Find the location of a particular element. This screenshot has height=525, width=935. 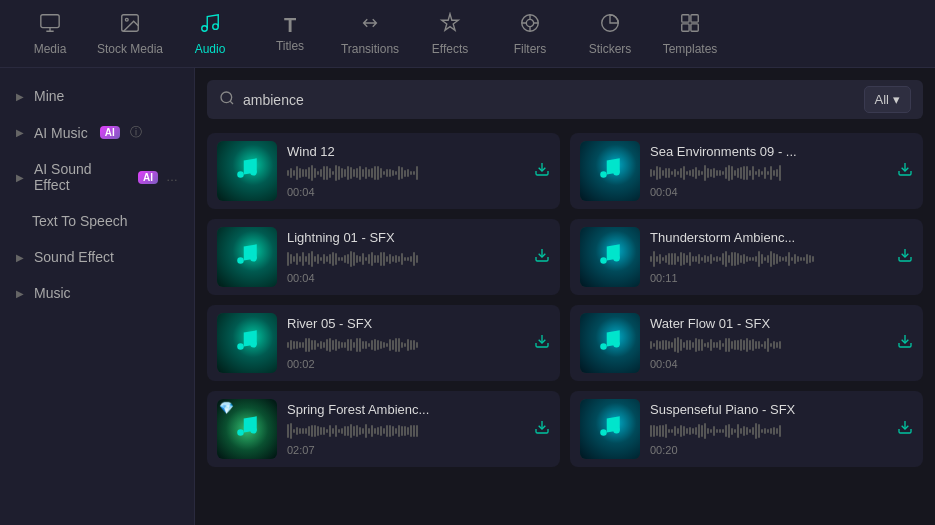

card-duration-thunderstorm-ambienc: 00:11 is located at coordinates (768, 278).